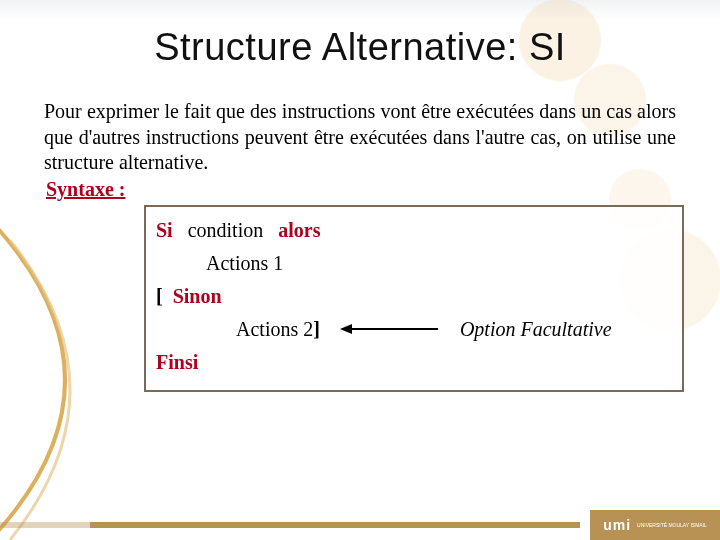  What do you see at coordinates (414, 230) in the screenshot?
I see `code-line-si: Si condition alors` at bounding box center [414, 230].